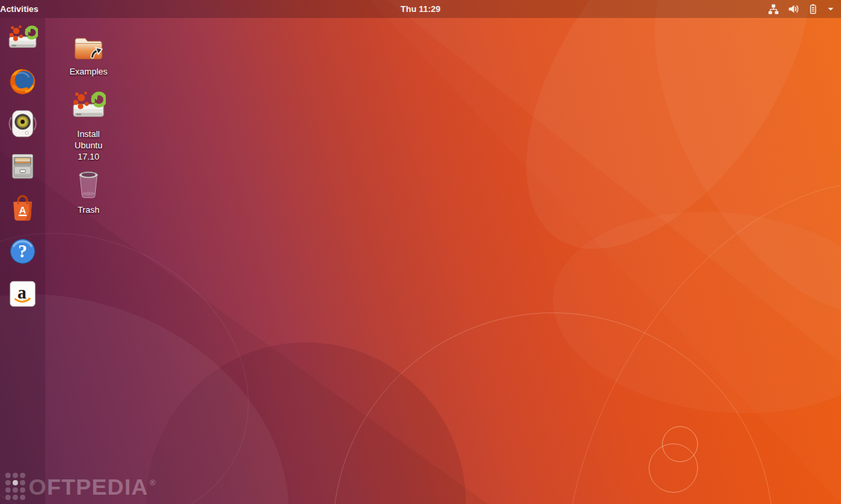 The image size is (841, 504). What do you see at coordinates (23, 124) in the screenshot?
I see `dock-item-rhythmbox` at bounding box center [23, 124].